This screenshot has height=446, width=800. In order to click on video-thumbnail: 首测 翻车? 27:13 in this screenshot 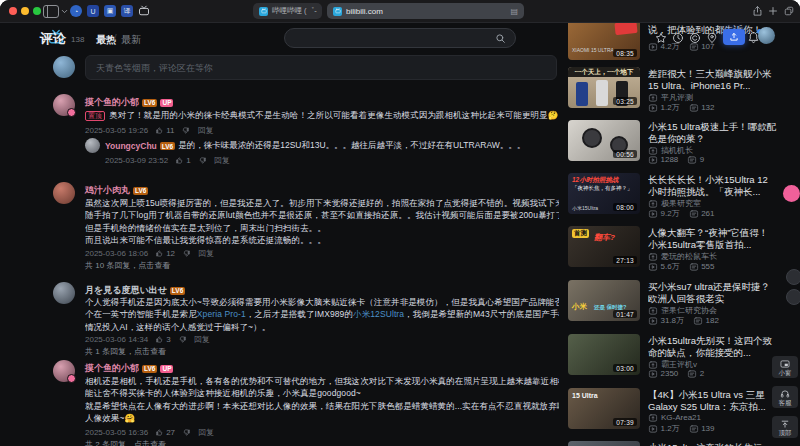, I will do `click(604, 246)`.